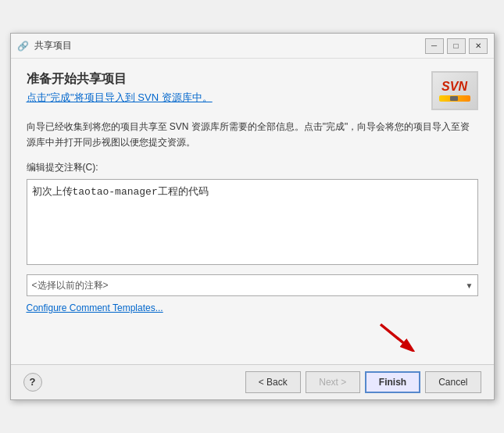  Describe the element at coordinates (252, 134) in the screenshot. I see `description-text: 向导已经收集到将您的项目共享至 SVN 资源库所需要的全部信息。点击"完成"，向…` at that location.